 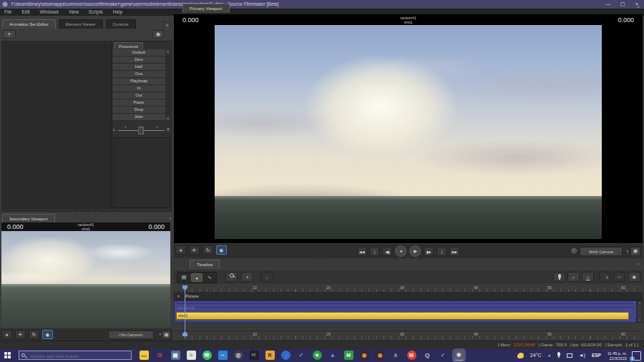 What do you see at coordinates (180, 250) in the screenshot?
I see `pb-select-tool-icon: ➤` at bounding box center [180, 250].